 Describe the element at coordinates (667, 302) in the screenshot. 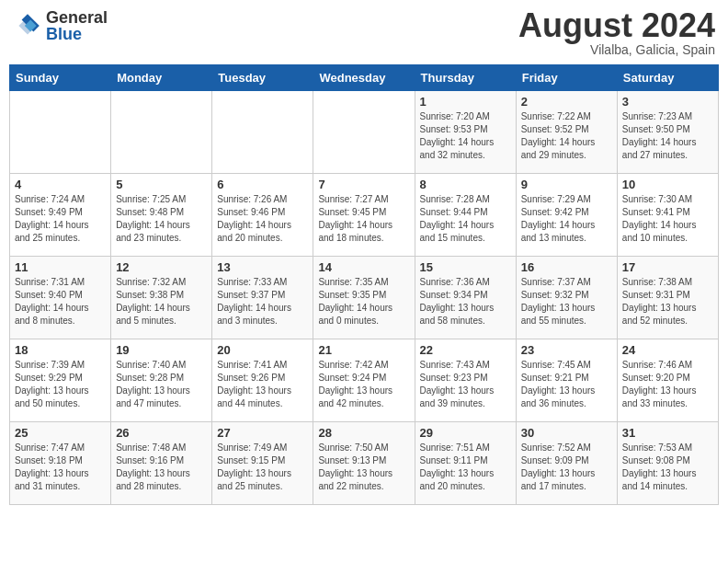

I see `day-info: Sunrise: 7:38 AM Sunset: 9:31 PM Dayligh…` at that location.